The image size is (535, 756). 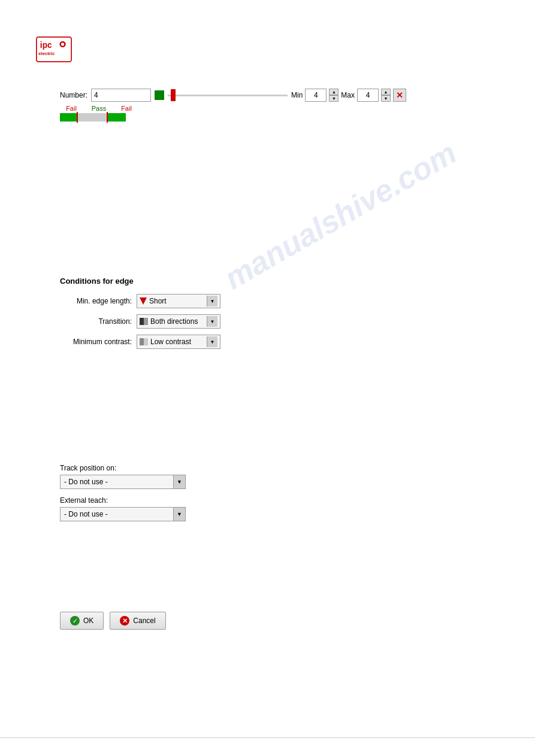 What do you see at coordinates (140, 342) in the screenshot?
I see `minimum-contrast-row: Minimum contrast: Low contrast ▼` at bounding box center [140, 342].